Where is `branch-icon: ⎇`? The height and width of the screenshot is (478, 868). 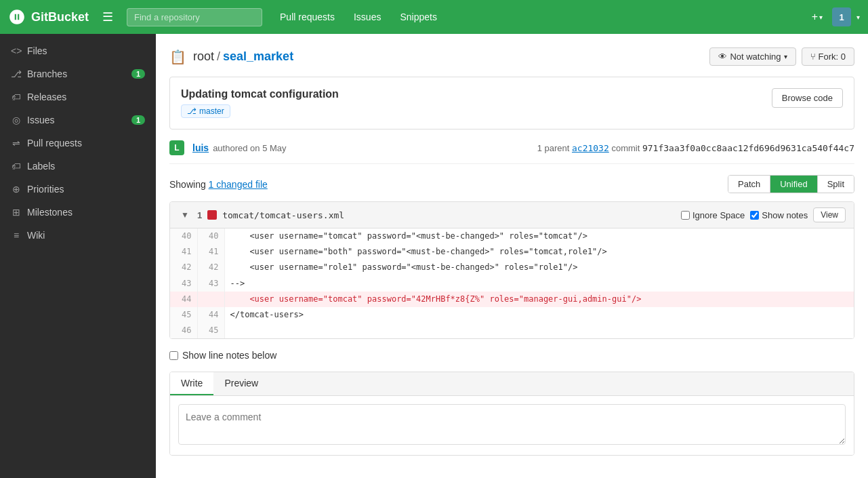
branch-icon: ⎇ is located at coordinates (192, 111).